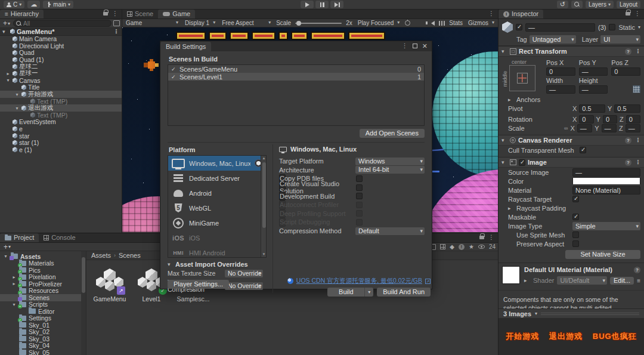  Describe the element at coordinates (62, 23) in the screenshot. I see `hierarchy-search` at that location.